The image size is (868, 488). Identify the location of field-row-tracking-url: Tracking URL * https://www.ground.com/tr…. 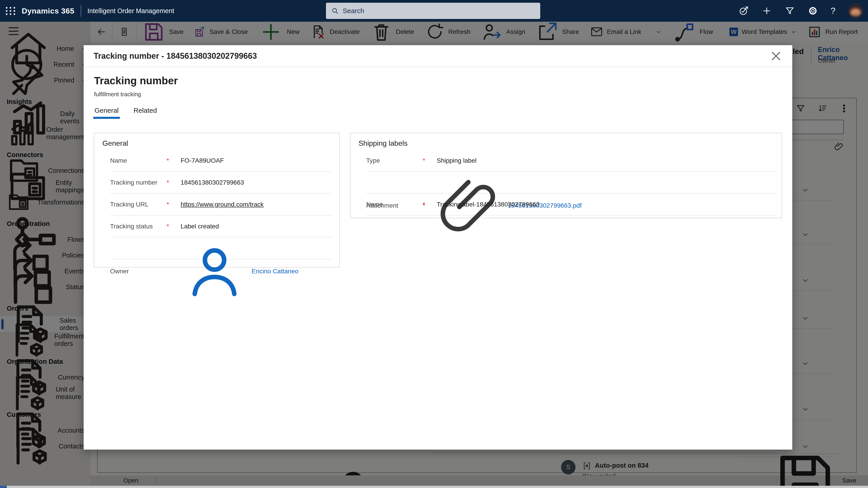
(221, 205).